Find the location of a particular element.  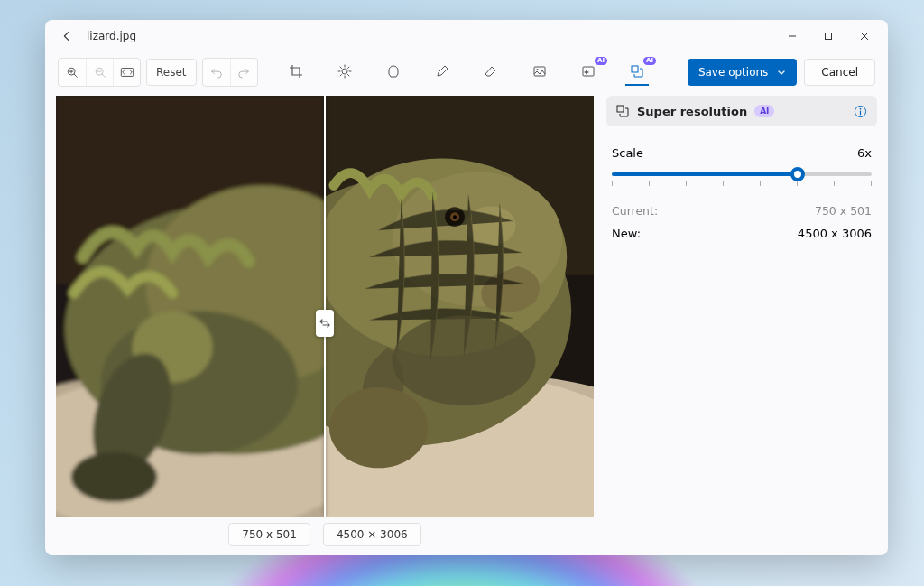

adjust-tool is located at coordinates (345, 72).